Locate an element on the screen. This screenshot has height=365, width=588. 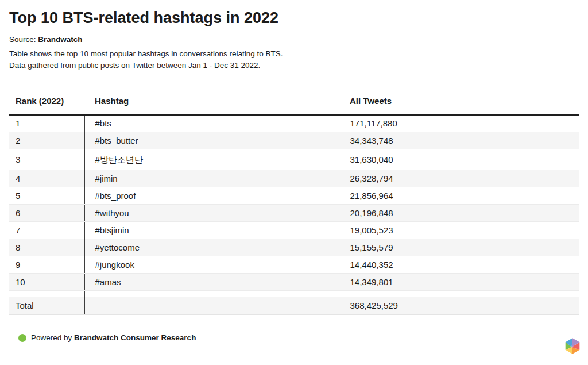
hashtag-cell: #btsjimin is located at coordinates (211, 230).